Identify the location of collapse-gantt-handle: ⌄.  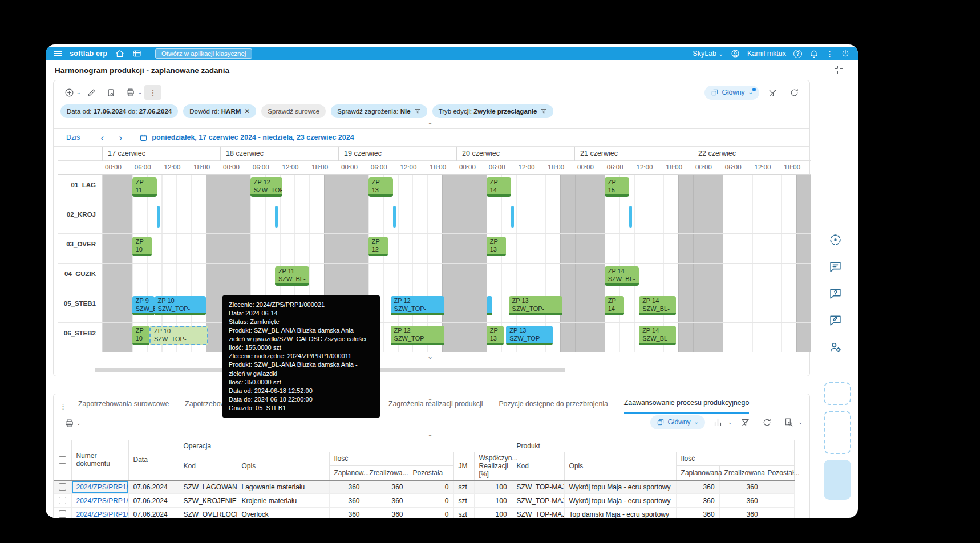
(430, 356).